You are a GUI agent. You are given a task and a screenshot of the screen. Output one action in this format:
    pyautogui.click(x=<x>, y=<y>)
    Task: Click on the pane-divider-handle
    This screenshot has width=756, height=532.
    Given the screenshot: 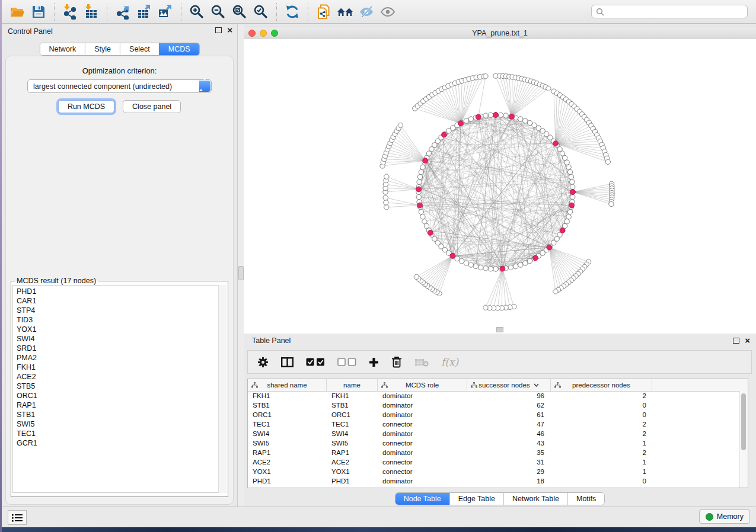 What is the action you would take?
    pyautogui.click(x=500, y=329)
    